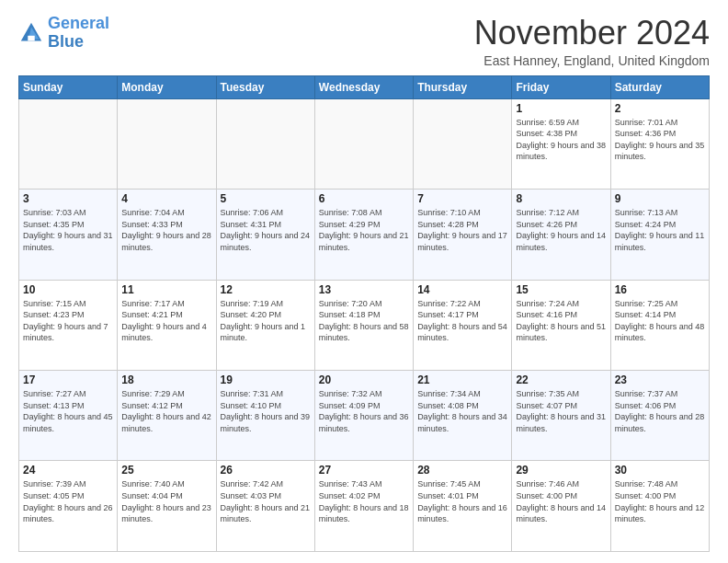 The width and height of the screenshot is (728, 563). What do you see at coordinates (266, 380) in the screenshot?
I see `day-number: 19` at bounding box center [266, 380].